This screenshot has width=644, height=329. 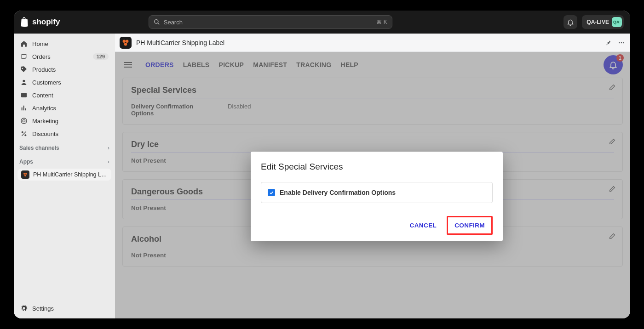 I want to click on embedded-app-header: PH MultiCarrier Shipping Label, so click(x=373, y=43).